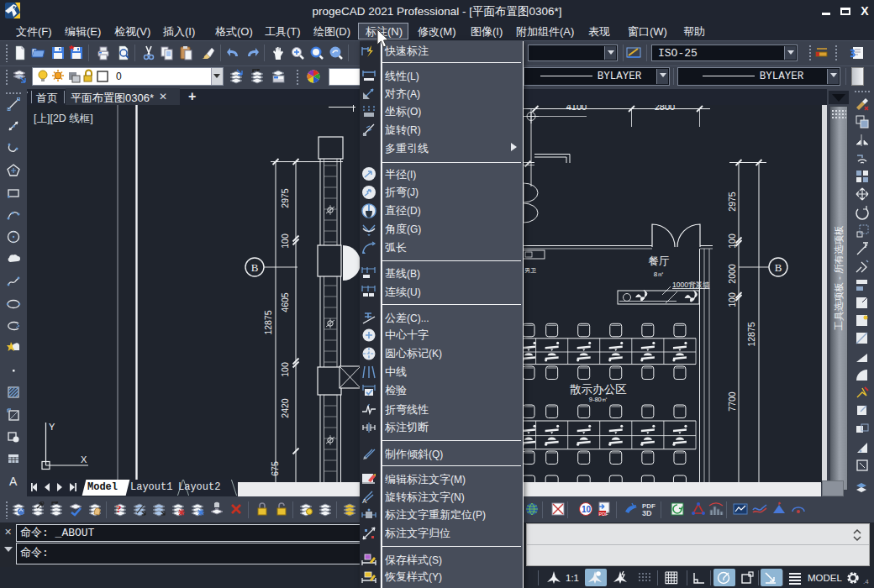  Describe the element at coordinates (839, 277) in the screenshot. I see `svg-text: 工具选项板 - 所有选项板` at that location.